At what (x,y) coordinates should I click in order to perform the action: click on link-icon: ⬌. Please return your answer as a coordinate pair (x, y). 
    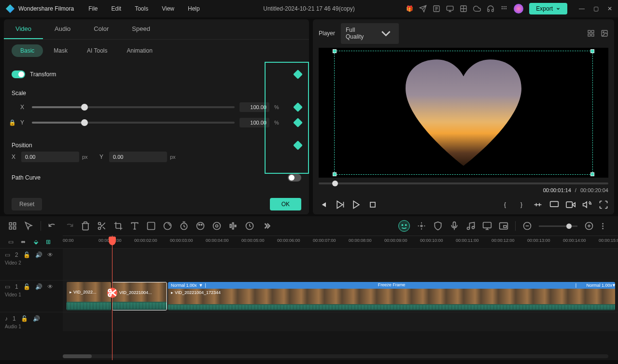
    Looking at the image, I should click on (23, 242).